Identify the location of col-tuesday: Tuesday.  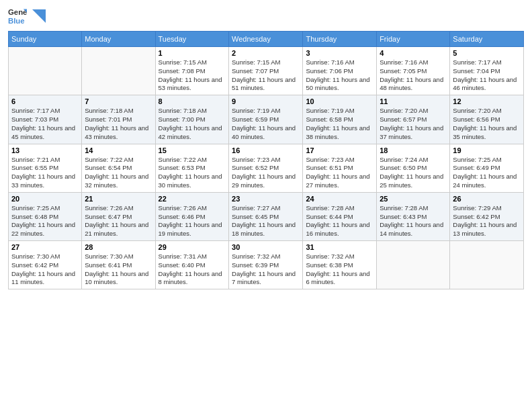
(192, 39).